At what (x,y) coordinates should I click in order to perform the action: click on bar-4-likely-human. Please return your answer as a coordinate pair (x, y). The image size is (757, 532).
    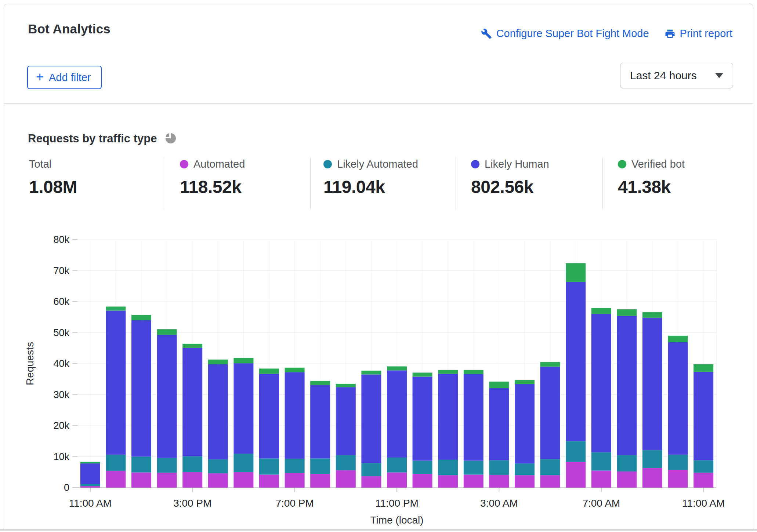
    Looking at the image, I should click on (192, 402).